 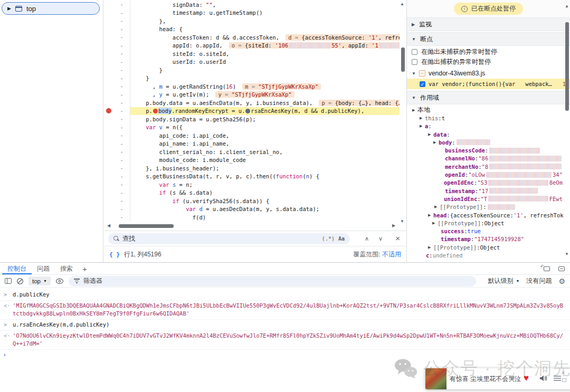 What do you see at coordinates (489, 215) in the screenshot?
I see `scope-row: ▶head: {accessTokenSource: '1', refreshT…` at bounding box center [489, 215].